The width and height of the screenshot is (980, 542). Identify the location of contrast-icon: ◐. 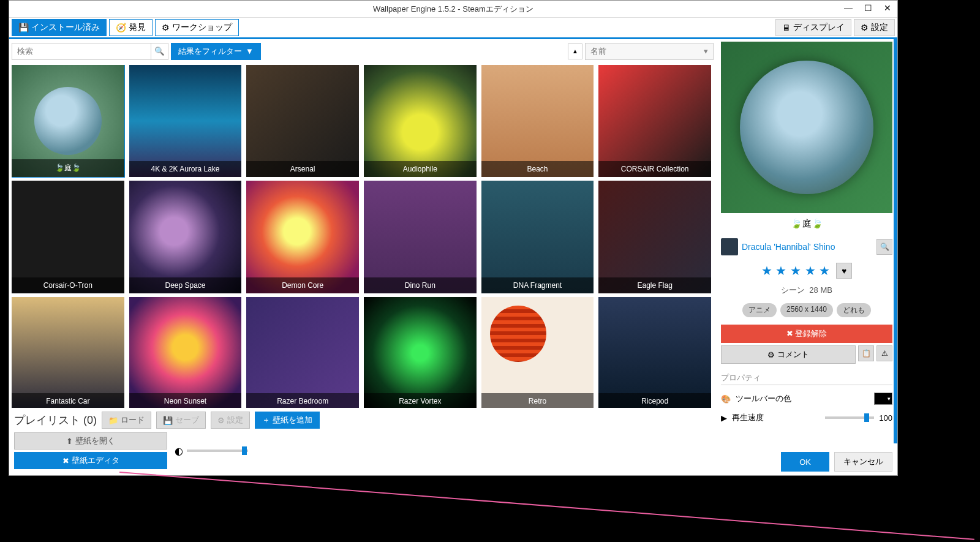
(179, 451).